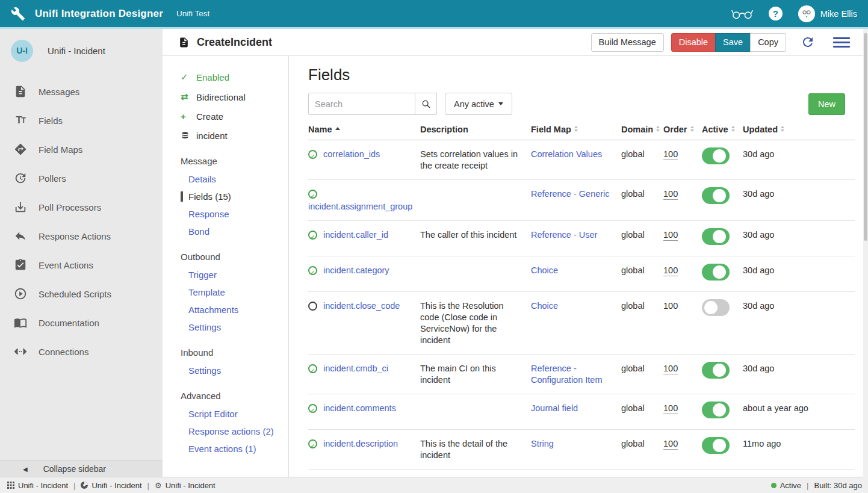 Image resolution: width=868 pixels, height=493 pixels. What do you see at coordinates (360, 408) in the screenshot?
I see `field-name-link: incident.comments` at bounding box center [360, 408].